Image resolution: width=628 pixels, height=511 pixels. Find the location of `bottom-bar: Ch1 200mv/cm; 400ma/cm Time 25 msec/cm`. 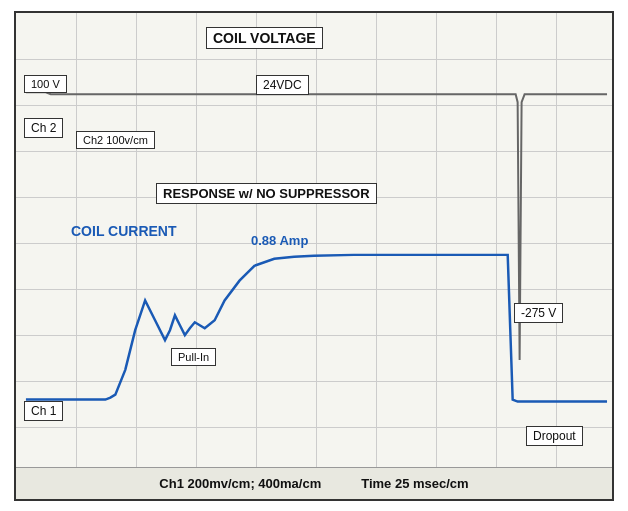

bottom-bar: Ch1 200mv/cm; 400ma/cm Time 25 msec/cm is located at coordinates (314, 483).